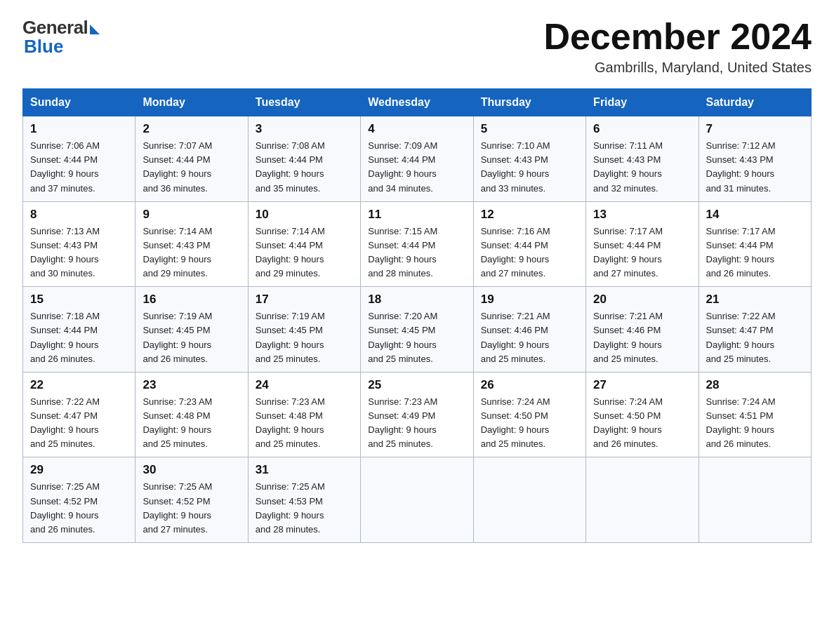 Image resolution: width=834 pixels, height=644 pixels. I want to click on day-info: Sunrise: 7:07 AMSunset: 4:44 PMDaylight:…, so click(191, 167).